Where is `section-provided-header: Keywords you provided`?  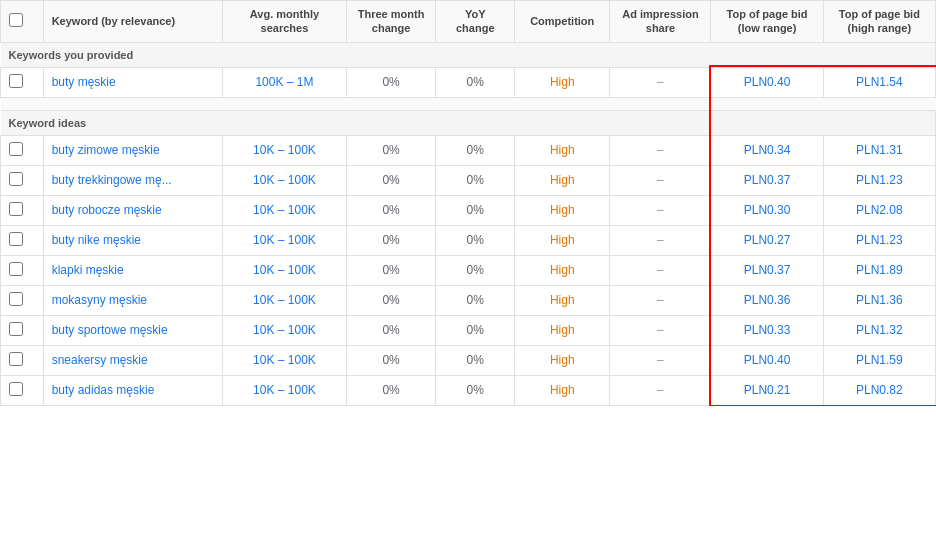 section-provided-header: Keywords you provided is located at coordinates (468, 54).